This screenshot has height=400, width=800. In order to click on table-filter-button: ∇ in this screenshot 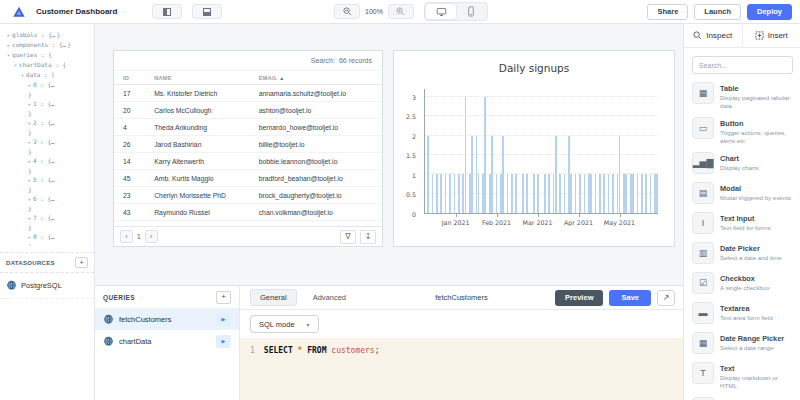, I will do `click(348, 237)`.